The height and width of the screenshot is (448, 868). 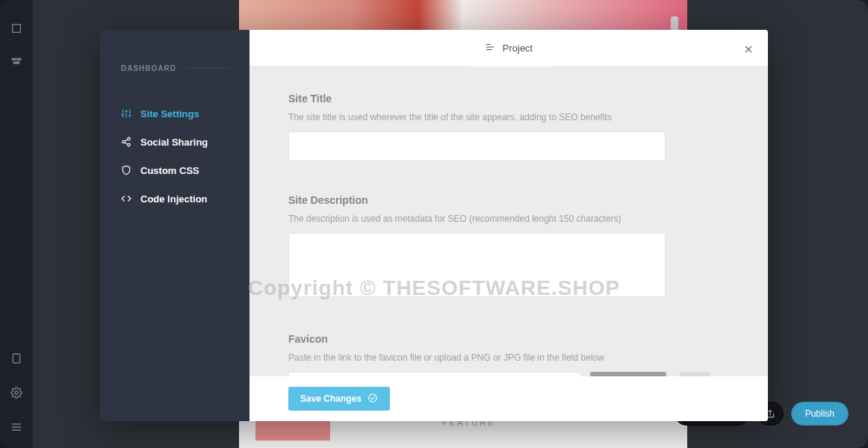 What do you see at coordinates (174, 142) in the screenshot?
I see `sidebar-item-label: Social Sharing` at bounding box center [174, 142].